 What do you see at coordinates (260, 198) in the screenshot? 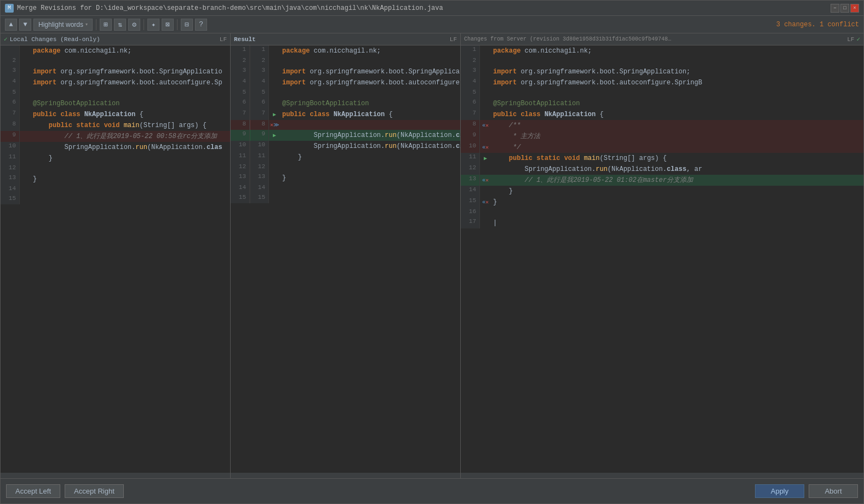
I see `line-number-right: 15` at bounding box center [260, 198].